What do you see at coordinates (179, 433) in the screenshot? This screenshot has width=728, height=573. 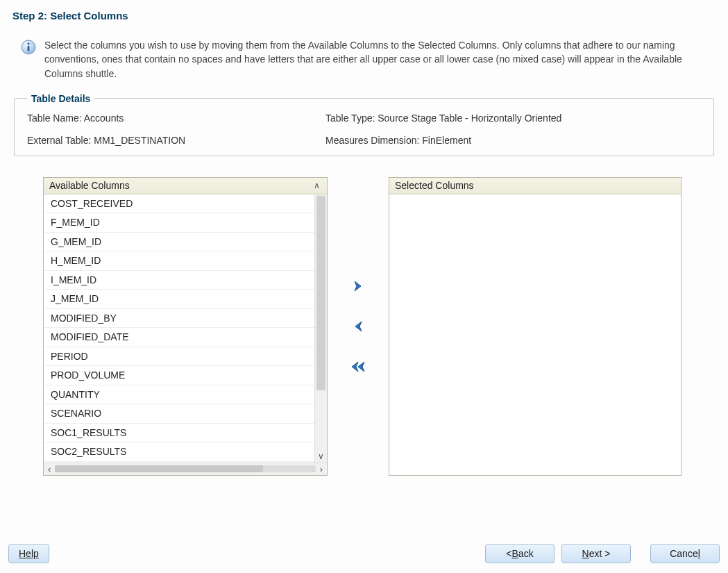 I see `list-item: SOC1_RESULTS` at bounding box center [179, 433].